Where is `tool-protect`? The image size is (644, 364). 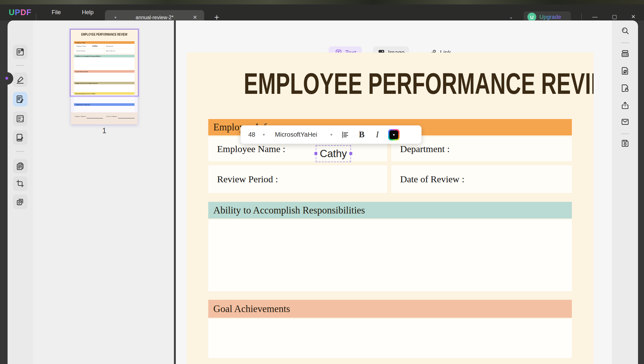 tool-protect is located at coordinates (625, 88).